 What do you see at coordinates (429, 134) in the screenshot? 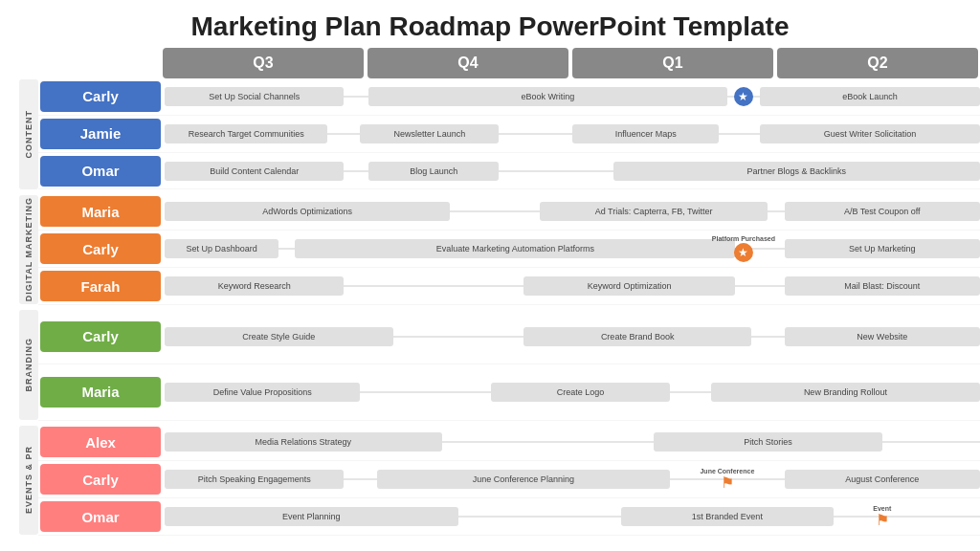
I see `bar-0-1-1: Newsletter Launch` at bounding box center [429, 134].